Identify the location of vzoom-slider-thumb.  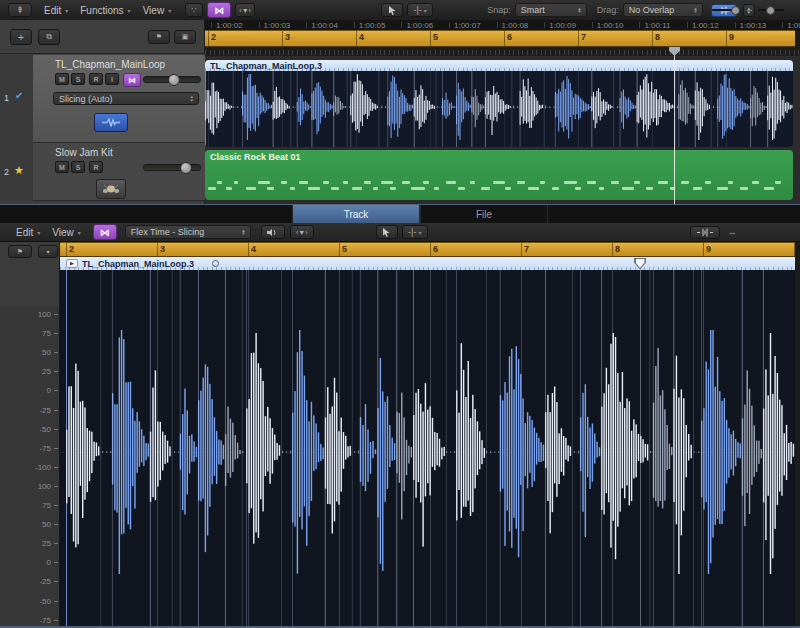
(736, 10).